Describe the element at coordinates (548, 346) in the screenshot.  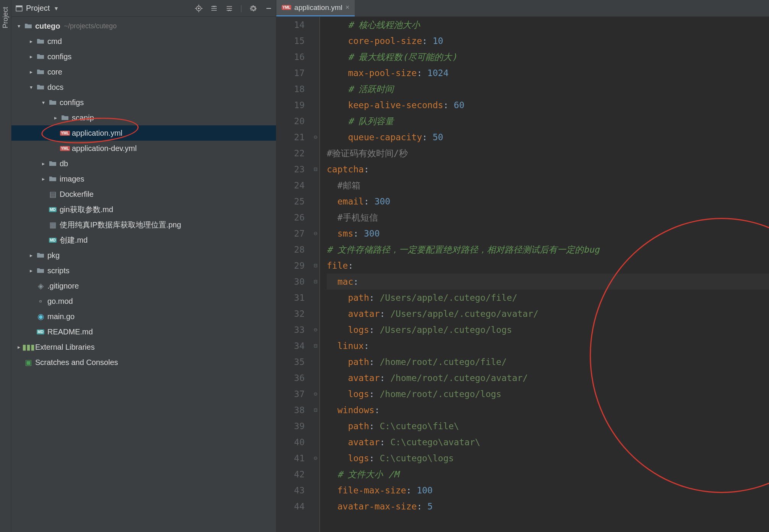
I see `code-line: linux:` at that location.